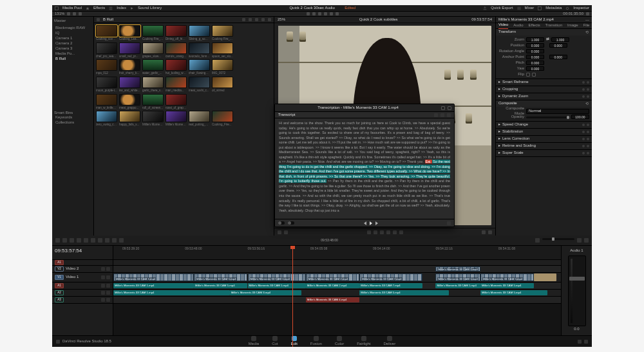 This screenshot has width=644, height=352. Describe the element at coordinates (365, 108) in the screenshot. I see `transcription-titlebar: Transcription - Millie's Moments 33 CAM …` at that location.